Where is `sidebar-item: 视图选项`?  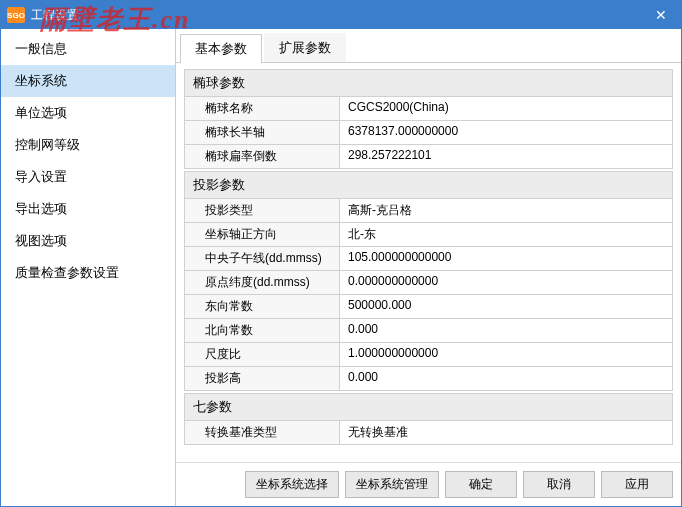
sidebar-item: 视图选项 is located at coordinates (88, 241).